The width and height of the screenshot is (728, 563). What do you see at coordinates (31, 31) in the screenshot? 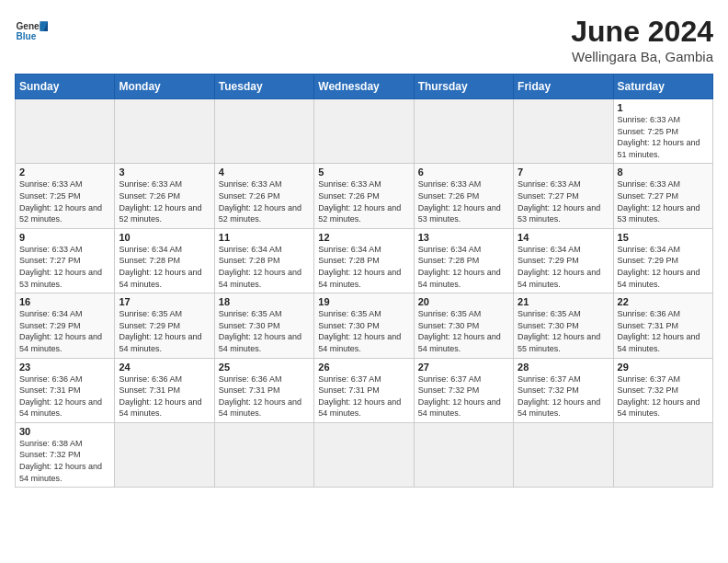
I see `logo-icon: General Blue` at bounding box center [31, 31].